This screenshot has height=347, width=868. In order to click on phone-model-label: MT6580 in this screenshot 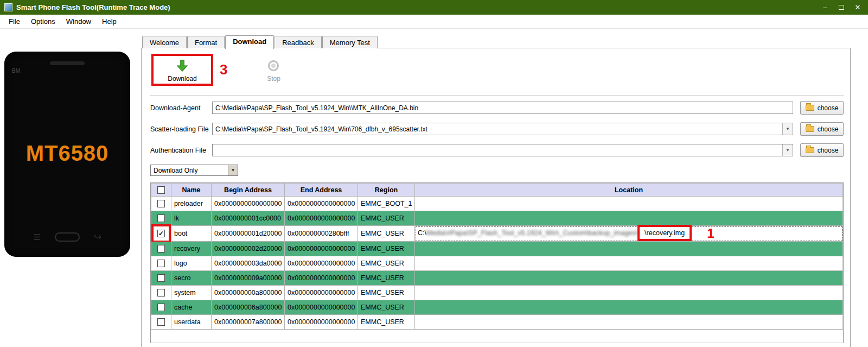, I will do `click(67, 153)`.